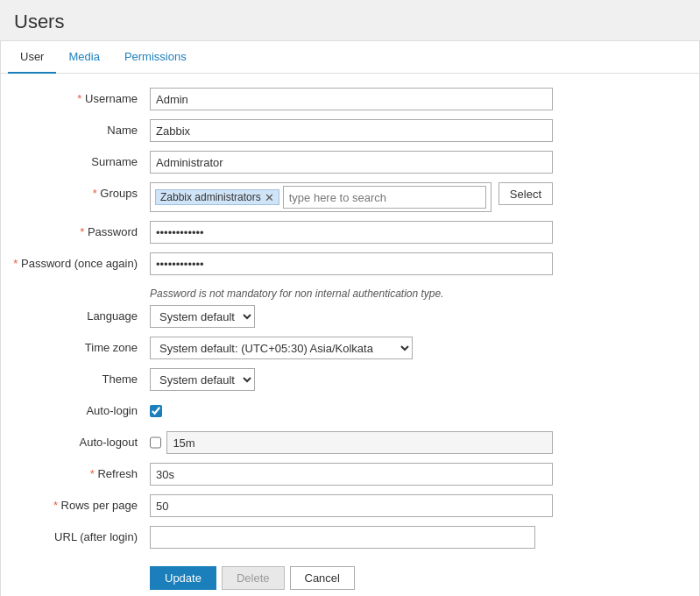 The width and height of the screenshot is (700, 596). I want to click on theme-row: Theme System default, so click(350, 380).